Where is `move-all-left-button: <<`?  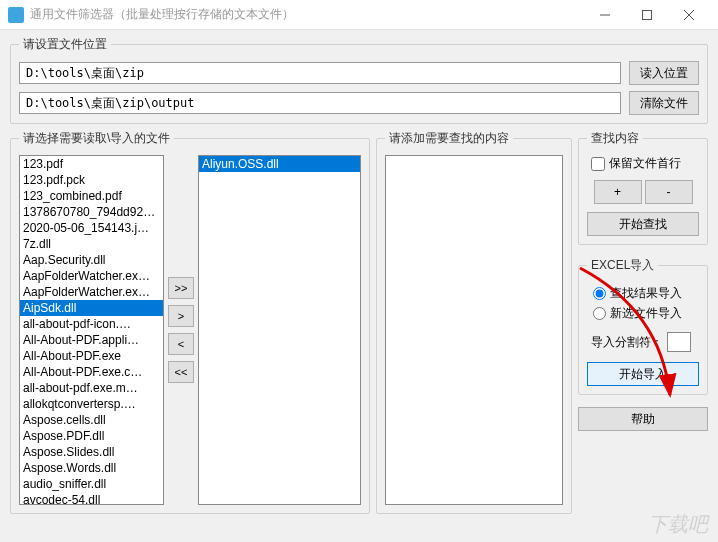
move-all-left-button: << is located at coordinates (181, 372).